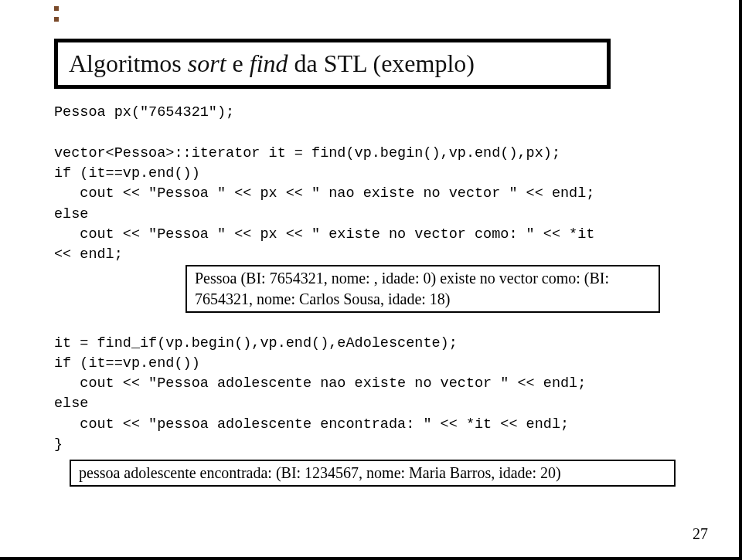  I want to click on code-line: cout << "Pessoa adolescente nao existe n…, so click(320, 383).